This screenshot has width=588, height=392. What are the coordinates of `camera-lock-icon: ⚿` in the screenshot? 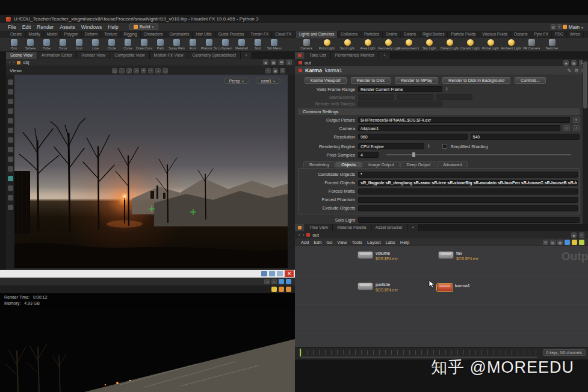 It's located at (283, 71).